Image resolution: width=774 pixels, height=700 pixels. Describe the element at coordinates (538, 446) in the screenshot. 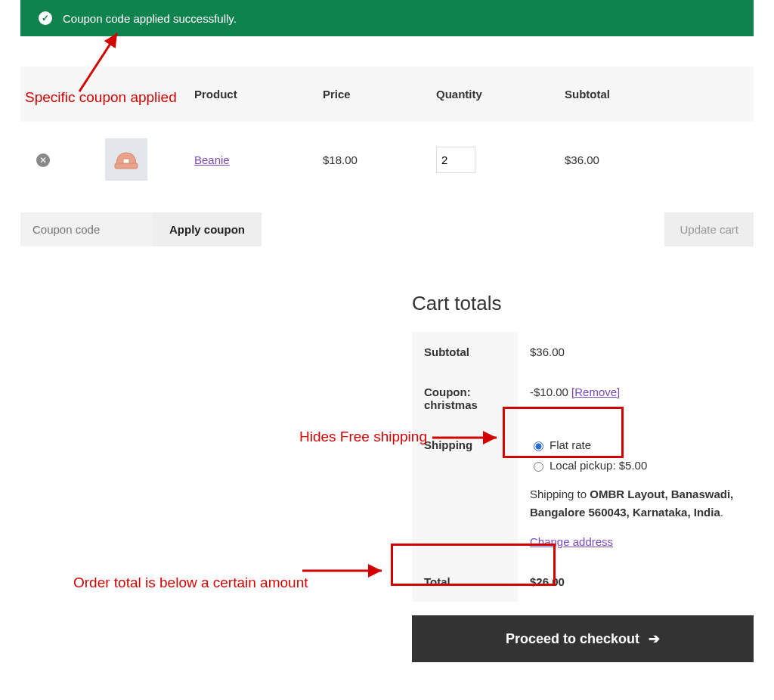

I see `shipping-flat-rate-radio` at that location.